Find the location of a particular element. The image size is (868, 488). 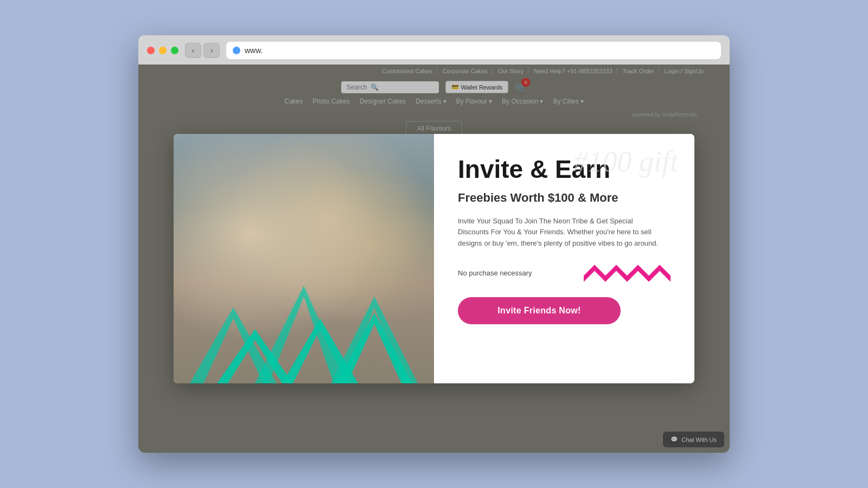

maximize-button is located at coordinates (175, 50).